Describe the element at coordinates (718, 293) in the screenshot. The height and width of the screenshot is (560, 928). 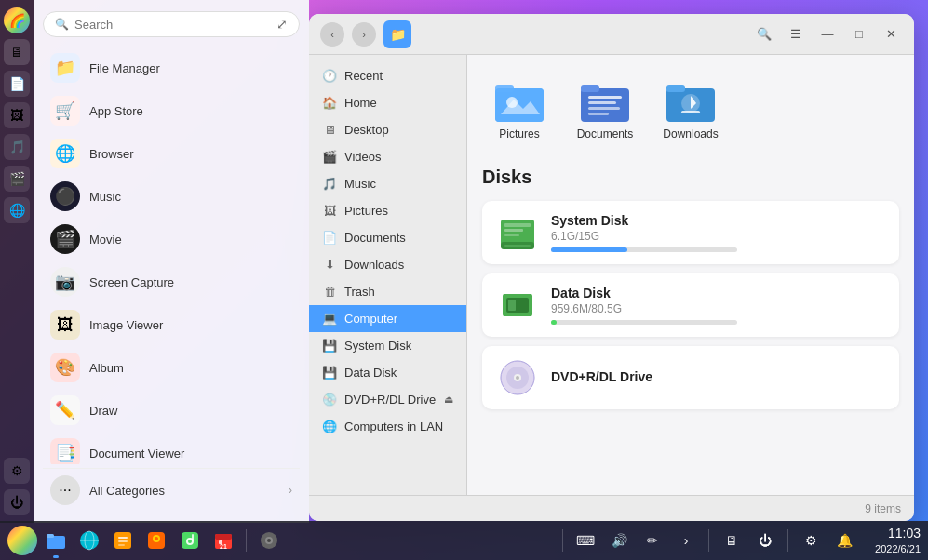
I see `data-disk-name: Data Disk` at that location.